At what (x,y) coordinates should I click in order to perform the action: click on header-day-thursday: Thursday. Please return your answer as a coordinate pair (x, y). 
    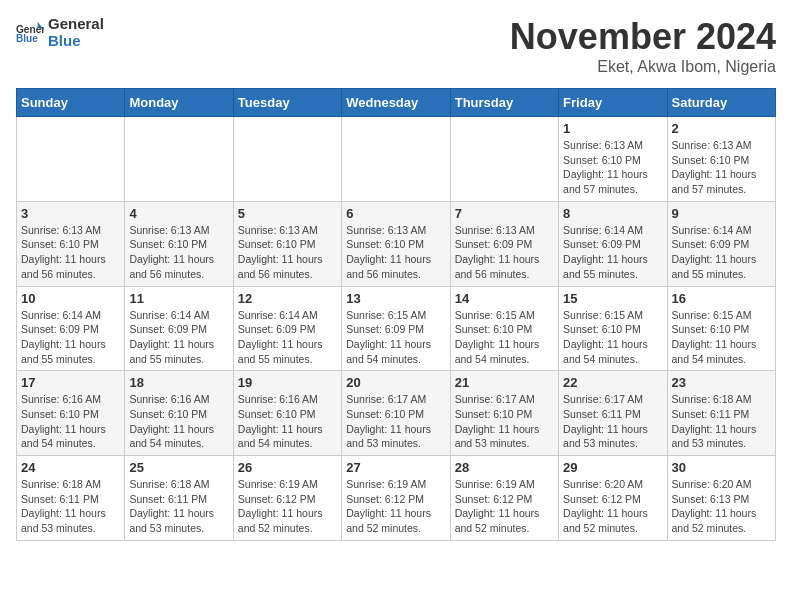
    Looking at the image, I should click on (504, 103).